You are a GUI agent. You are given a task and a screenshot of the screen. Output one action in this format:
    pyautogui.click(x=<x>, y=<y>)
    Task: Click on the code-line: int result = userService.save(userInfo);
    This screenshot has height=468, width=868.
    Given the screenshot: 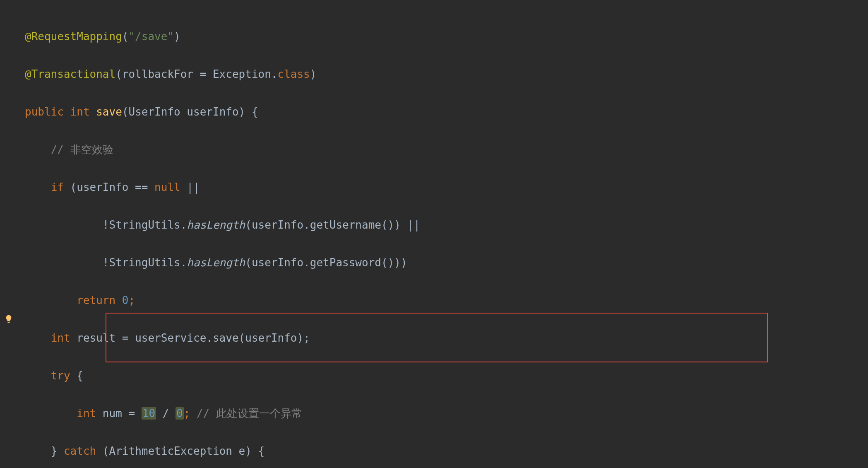 What is the action you would take?
    pyautogui.click(x=446, y=338)
    